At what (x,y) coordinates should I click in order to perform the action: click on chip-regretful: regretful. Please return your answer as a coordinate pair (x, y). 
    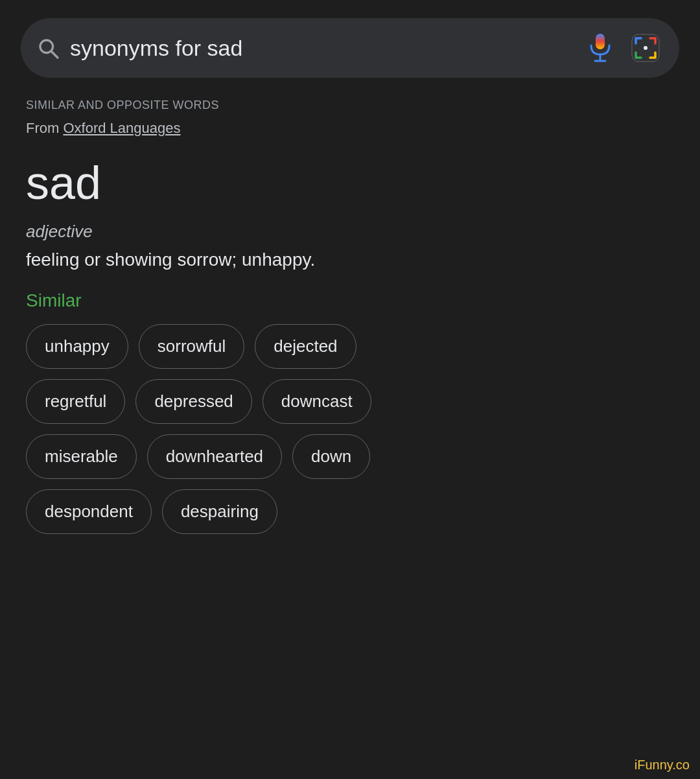
    Looking at the image, I should click on (75, 402).